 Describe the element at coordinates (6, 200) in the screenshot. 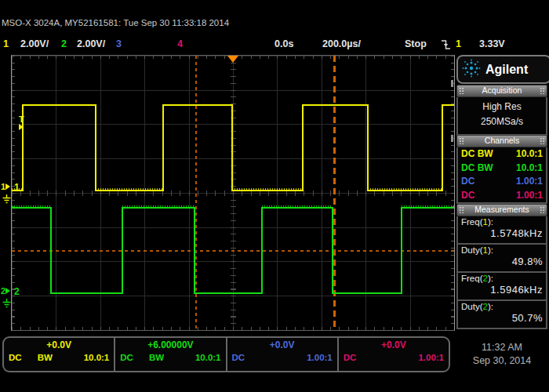

I see `channel1-ground-icon` at that location.